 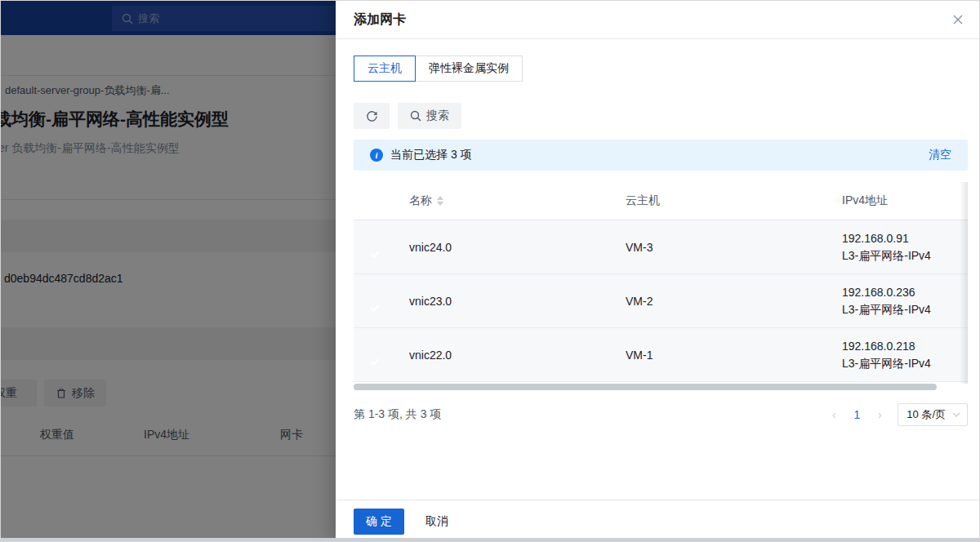 What do you see at coordinates (905, 292) in the screenshot?
I see `ip-address: 192.168.0.236` at bounding box center [905, 292].